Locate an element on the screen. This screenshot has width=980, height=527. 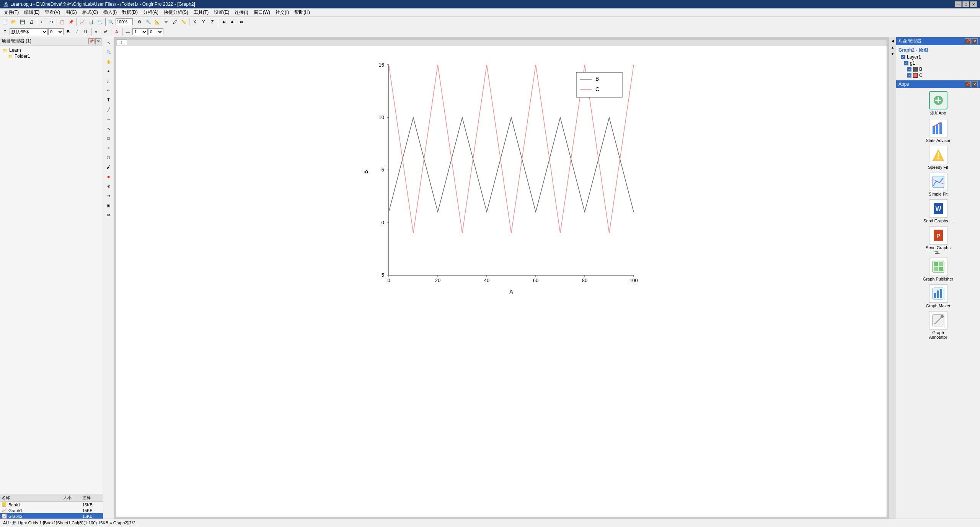
font-size-select: 0 is located at coordinates (56, 32).